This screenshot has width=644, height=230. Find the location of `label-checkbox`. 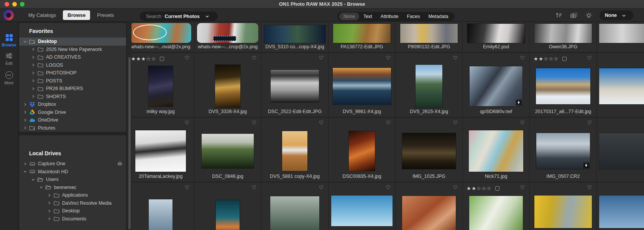

label-checkbox is located at coordinates (498, 189).